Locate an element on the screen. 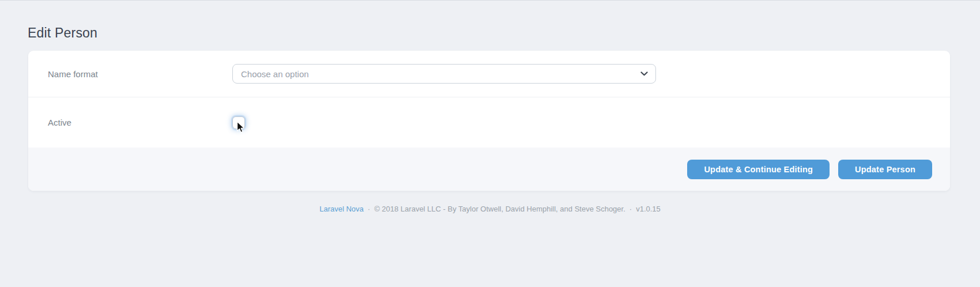  version-text: v1.0.15 is located at coordinates (648, 209).